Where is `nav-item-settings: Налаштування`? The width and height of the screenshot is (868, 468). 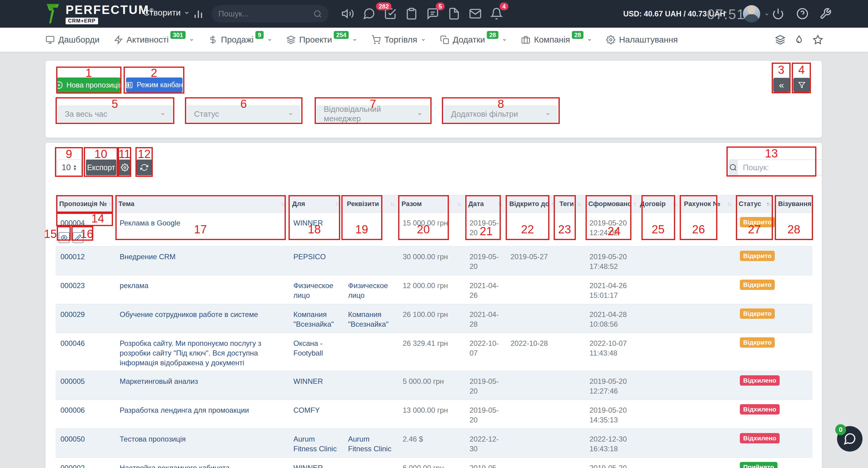 nav-item-settings: Налаштування is located at coordinates (642, 40).